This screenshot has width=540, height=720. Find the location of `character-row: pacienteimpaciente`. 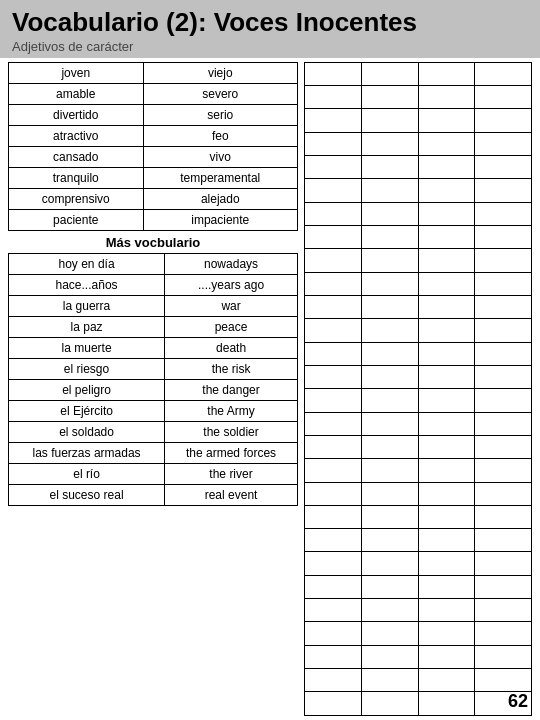

character-row: pacienteimpaciente is located at coordinates (154, 220).